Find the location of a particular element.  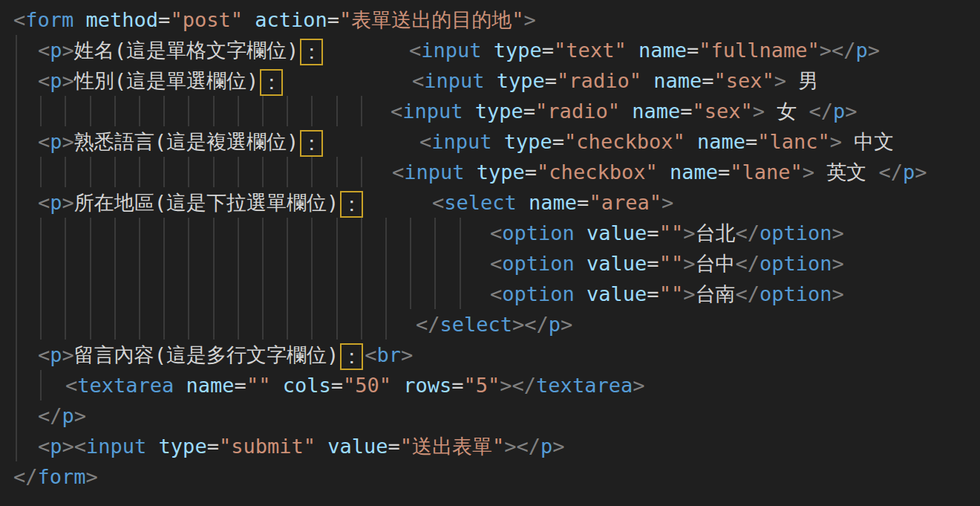

tag-token: br is located at coordinates (389, 355).